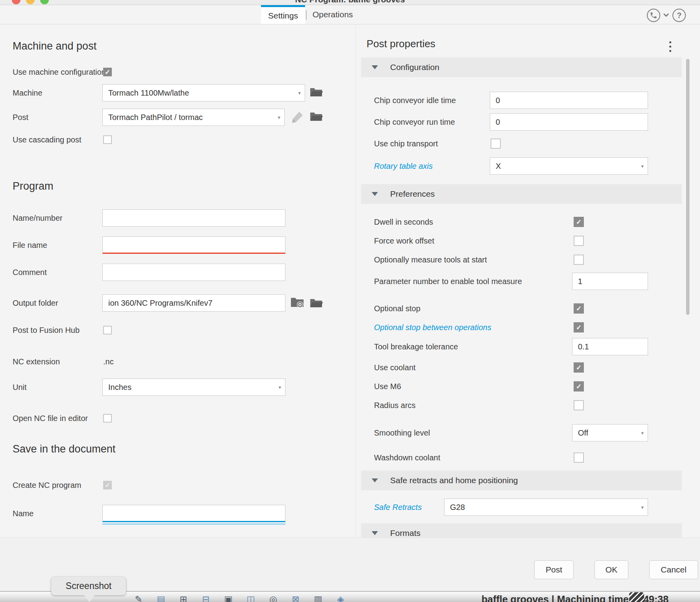 This screenshot has height=602, width=700. What do you see at coordinates (33, 187) in the screenshot?
I see `program-heading: Program` at bounding box center [33, 187].